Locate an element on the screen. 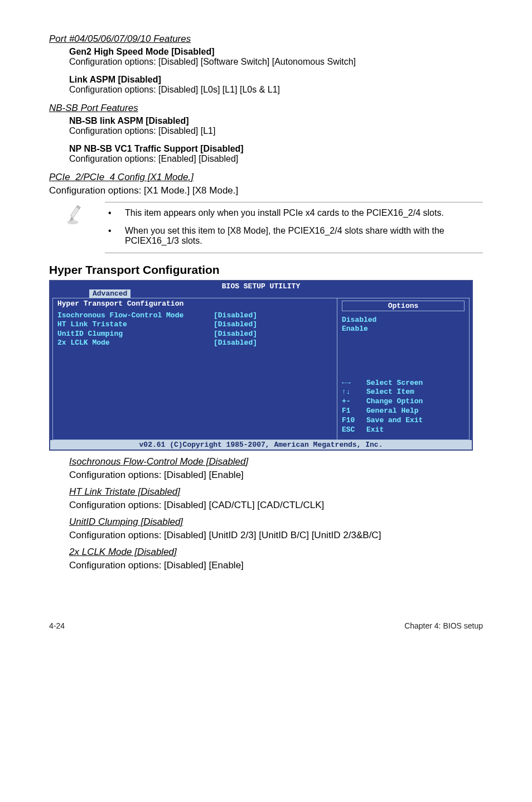 The width and height of the screenshot is (532, 802). iso-flow-heading: Isochronous Flow-Control Mode [Disabled] is located at coordinates (276, 462).